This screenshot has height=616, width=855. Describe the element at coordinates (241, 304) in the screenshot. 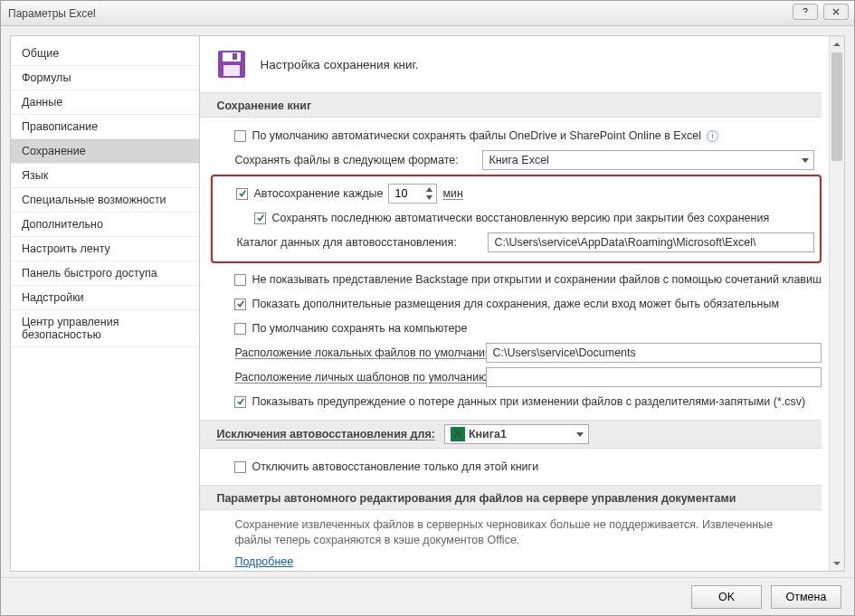

I see `checkbox-extra-locations` at that location.